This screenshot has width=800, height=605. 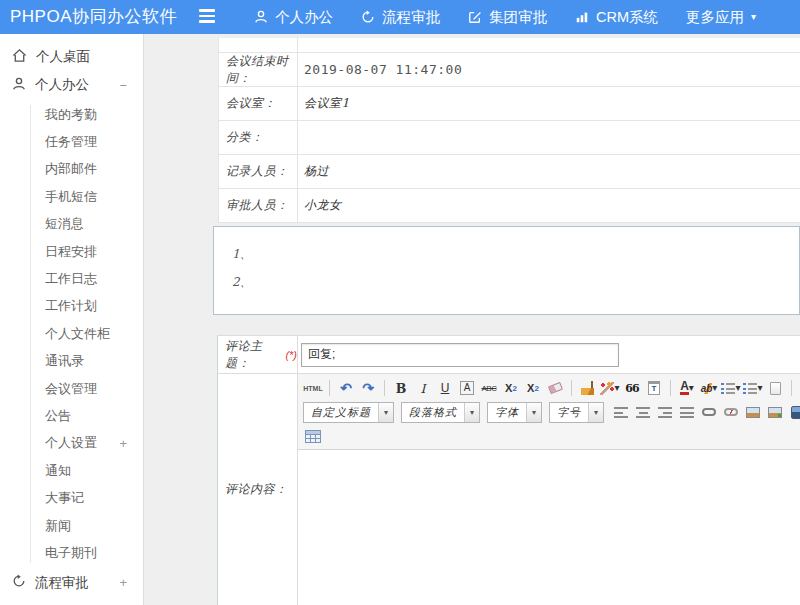 What do you see at coordinates (753, 388) in the screenshot?
I see `unordered-list-icon: ▾` at bounding box center [753, 388].